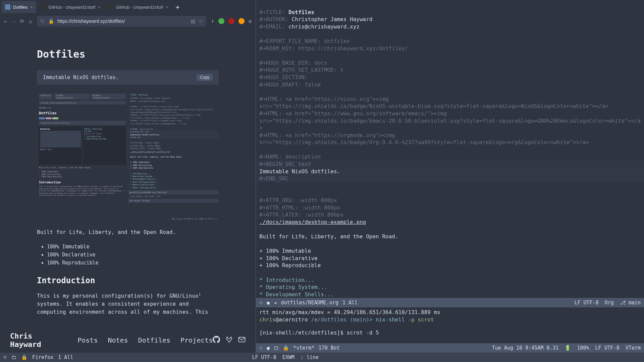  What do you see at coordinates (301, 333) in the screenshot?
I see `term-prompt: [nix-shell:/etc/dotfiles]$` at bounding box center [301, 333].